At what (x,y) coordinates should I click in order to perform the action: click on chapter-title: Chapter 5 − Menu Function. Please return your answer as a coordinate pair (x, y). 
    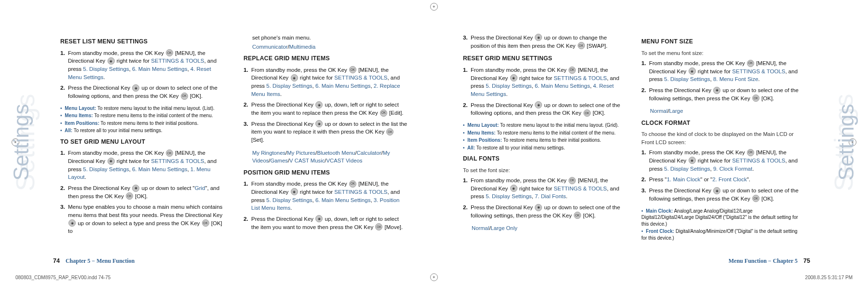
    Looking at the image, I should click on (100, 261).